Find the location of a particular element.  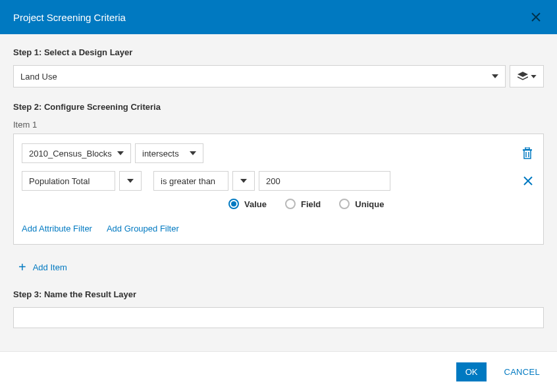

dialog-title: Project Screening Criteria is located at coordinates (70, 17).